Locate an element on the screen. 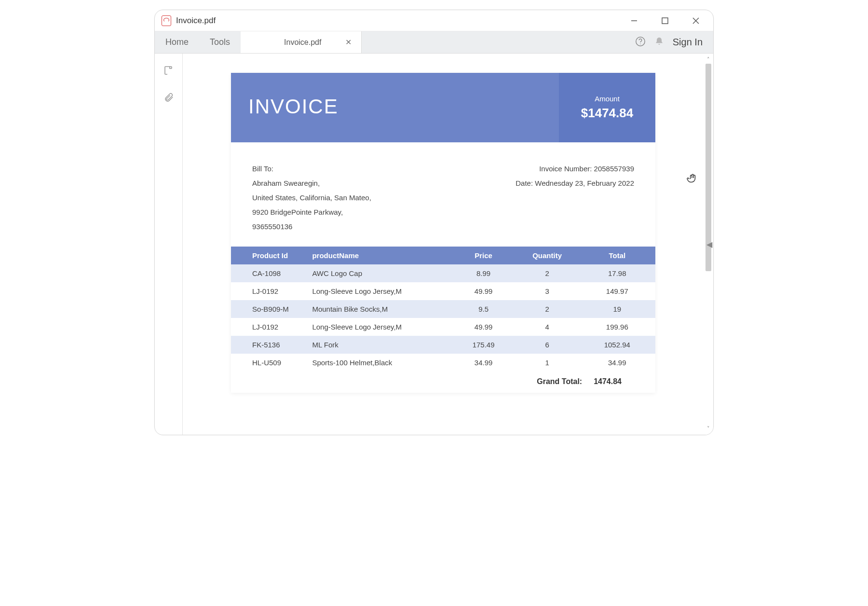  collapse-right-icon: ◀ is located at coordinates (709, 244).